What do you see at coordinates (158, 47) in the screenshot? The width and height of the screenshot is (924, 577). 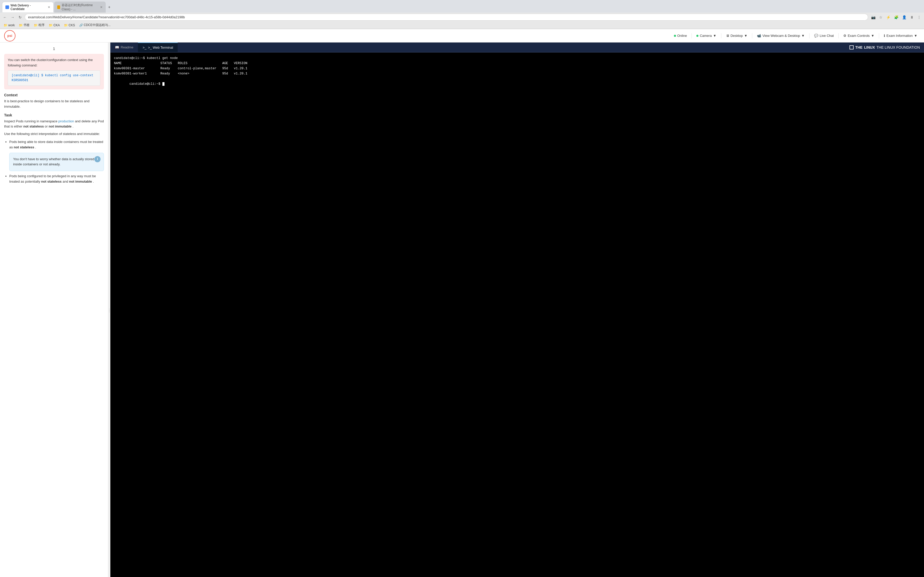 I see `tab-webterminal: >_ >_ Web Terminal` at bounding box center [158, 47].